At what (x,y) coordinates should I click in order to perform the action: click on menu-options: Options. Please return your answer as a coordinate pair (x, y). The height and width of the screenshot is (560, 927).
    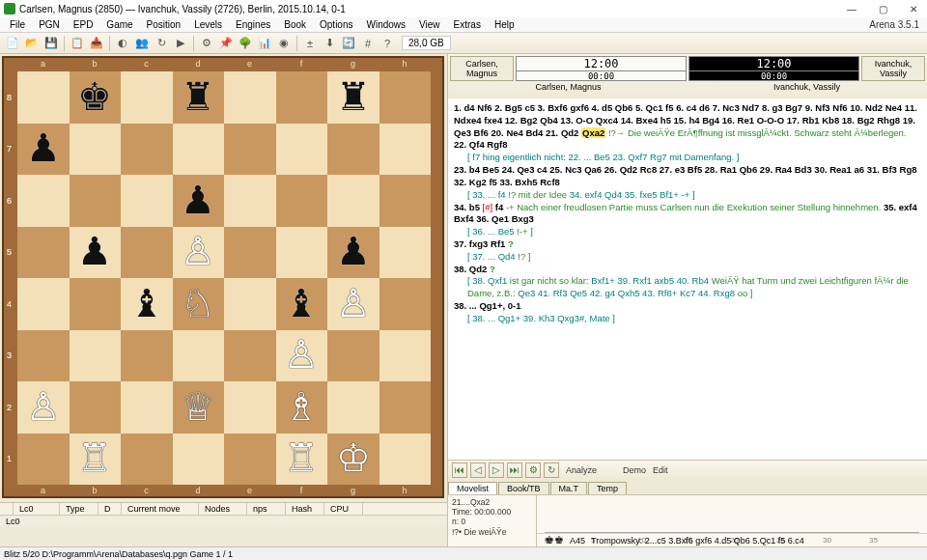
    Looking at the image, I should click on (336, 25).